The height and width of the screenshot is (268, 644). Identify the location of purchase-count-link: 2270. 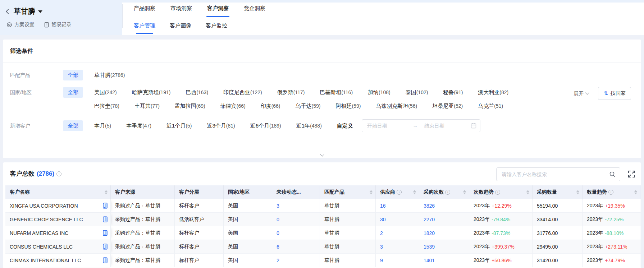
(429, 220).